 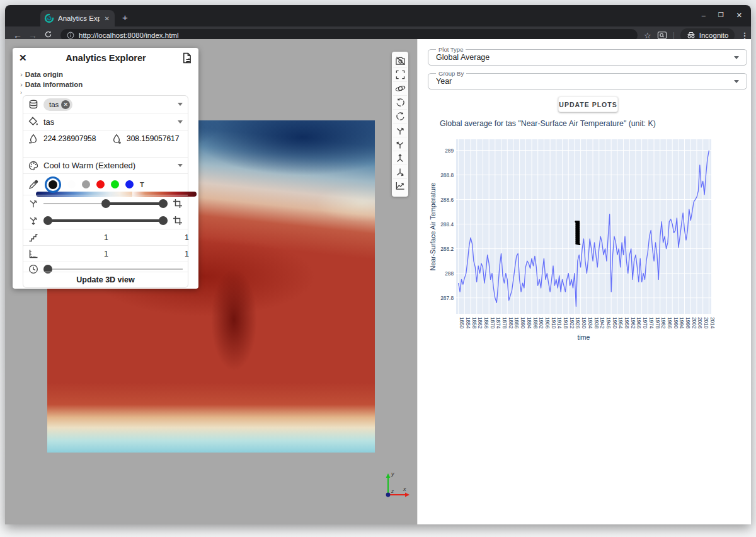 I want to click on screenshot-off-button, so click(x=400, y=61).